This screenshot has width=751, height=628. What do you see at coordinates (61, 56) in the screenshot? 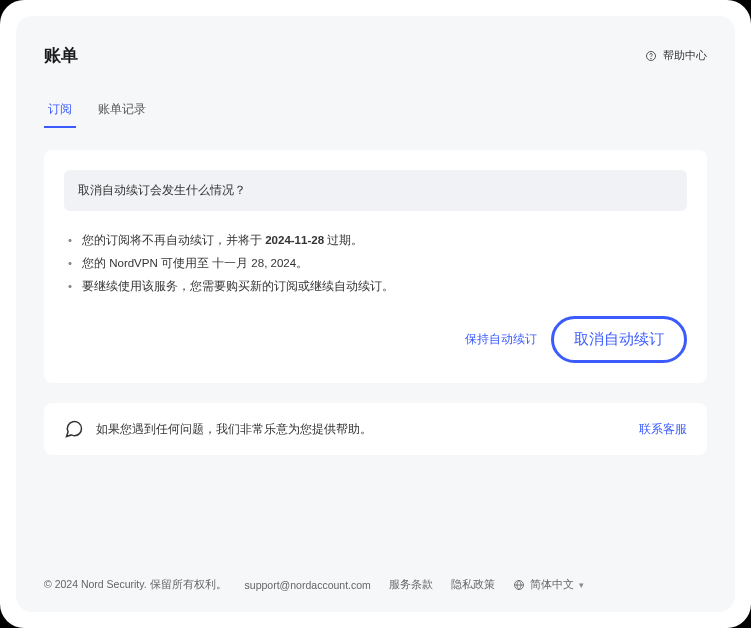
I see `page-title: 账单` at bounding box center [61, 56].